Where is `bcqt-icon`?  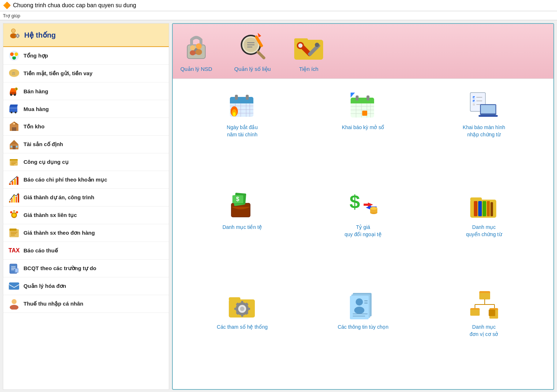
bcqt-icon is located at coordinates (14, 268).